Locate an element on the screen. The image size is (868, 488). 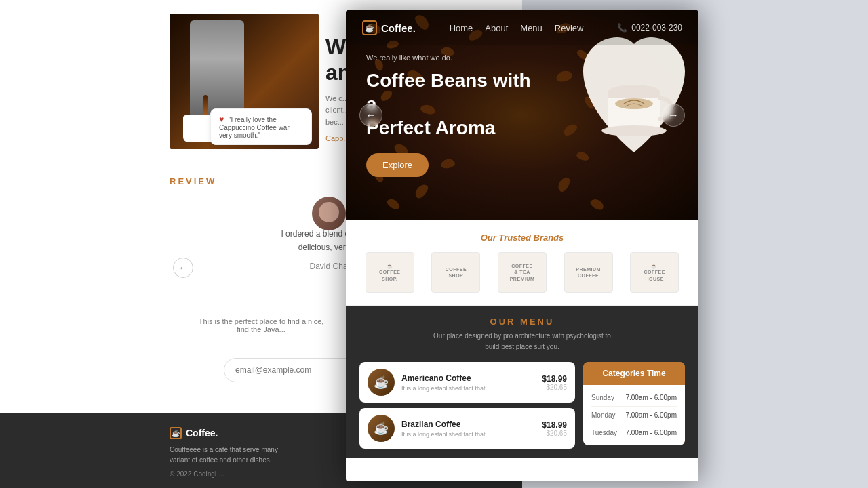
category-time-tuesday: 7.00am - 6.00pm is located at coordinates (651, 432).